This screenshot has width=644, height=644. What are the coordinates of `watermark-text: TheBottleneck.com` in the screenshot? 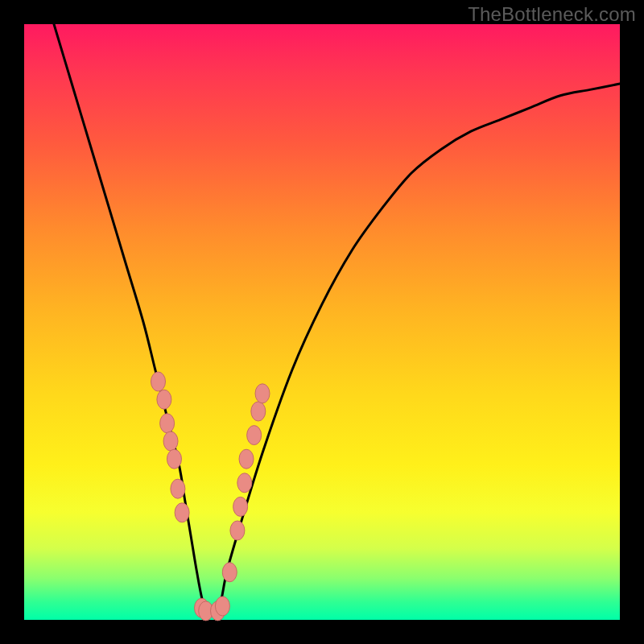 It's located at (552, 14).